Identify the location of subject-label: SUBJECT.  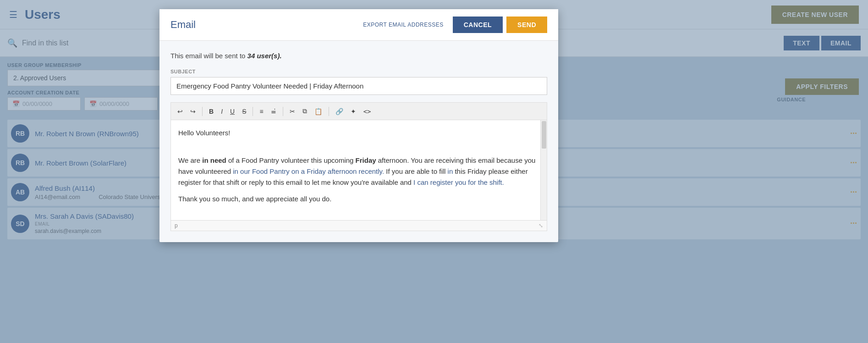
(359, 72).